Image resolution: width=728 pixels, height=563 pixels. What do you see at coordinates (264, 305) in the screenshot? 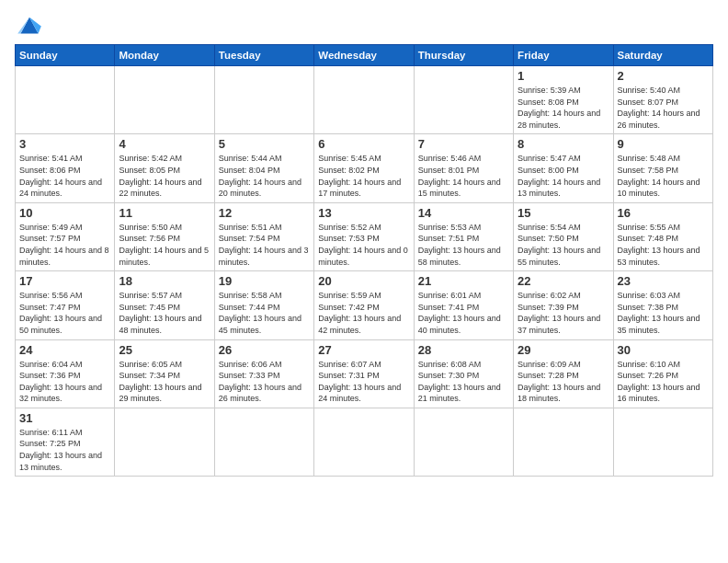
I see `calendar-cell: 19Sunrise: 5:58 AM Sunset: 7:44 PM Dayli…` at bounding box center [264, 305].